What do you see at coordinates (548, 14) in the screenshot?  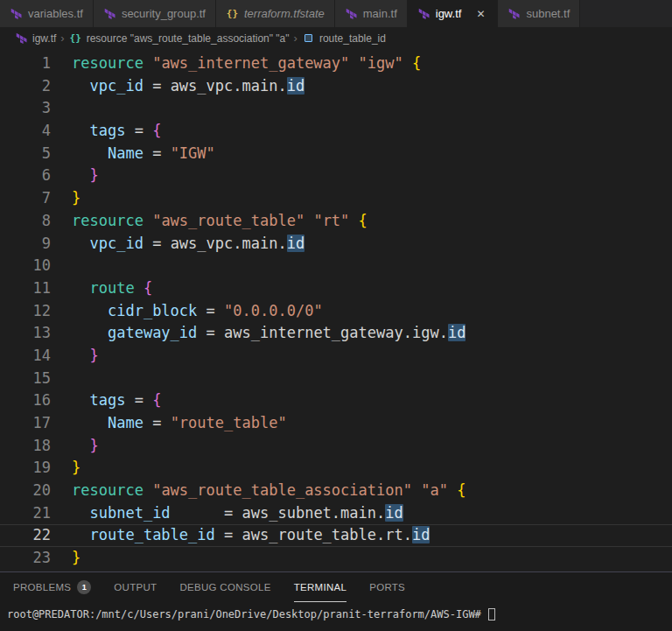 I see `tab-label: subnet.tf` at bounding box center [548, 14].